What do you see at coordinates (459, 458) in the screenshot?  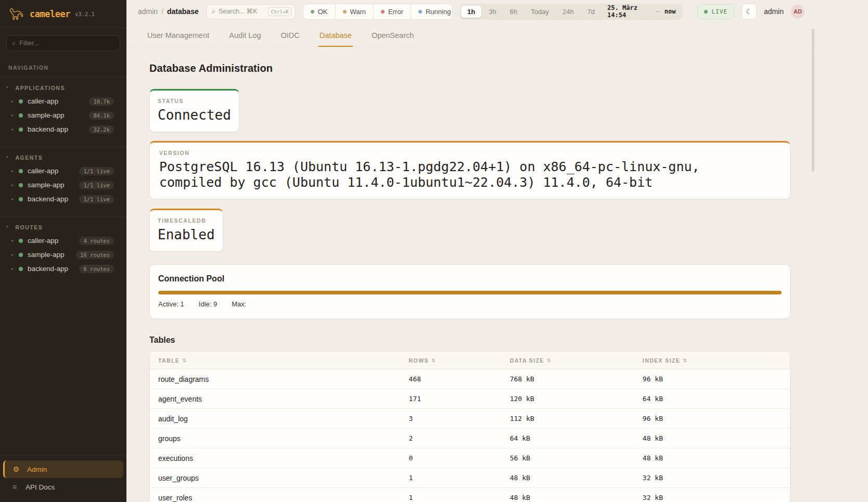 I see `cell-rows: 0` at bounding box center [459, 458].